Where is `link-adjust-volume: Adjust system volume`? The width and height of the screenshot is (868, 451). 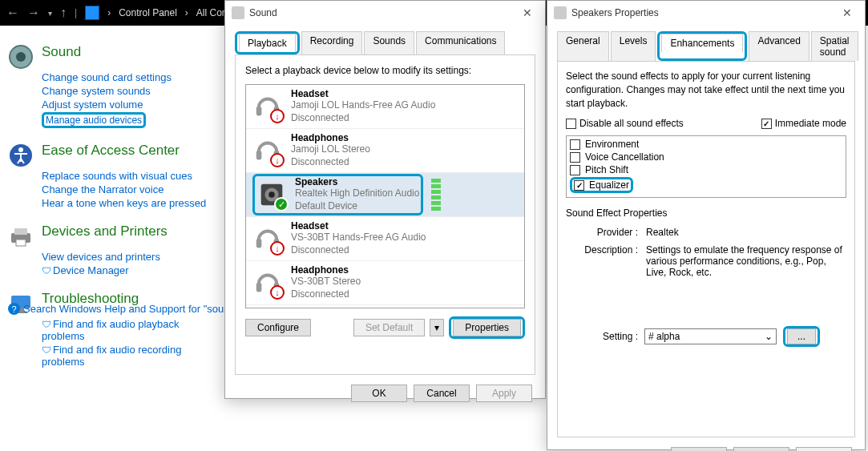
link-adjust-volume: Adjust system volume is located at coordinates (129, 104).